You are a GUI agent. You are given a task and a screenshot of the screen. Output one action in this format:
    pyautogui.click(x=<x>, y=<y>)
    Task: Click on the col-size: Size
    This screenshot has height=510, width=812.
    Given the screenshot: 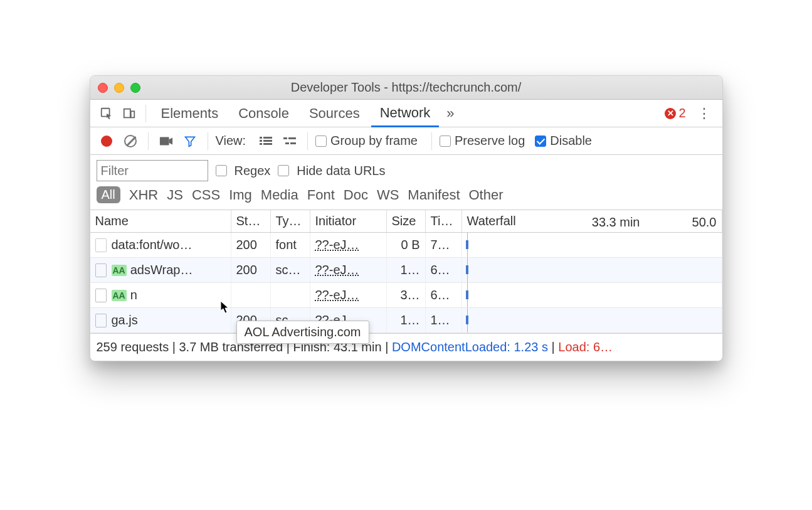 What is the action you would take?
    pyautogui.click(x=406, y=221)
    